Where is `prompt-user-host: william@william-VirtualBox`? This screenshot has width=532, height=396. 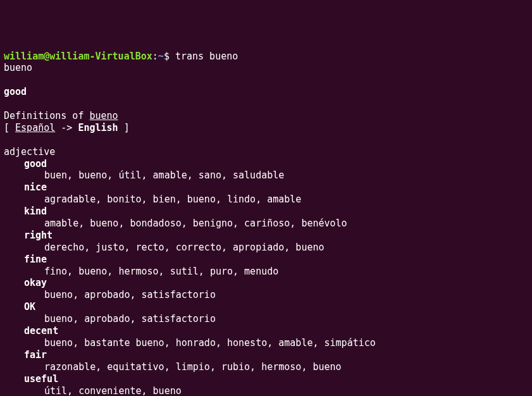 prompt-user-host: william@william-VirtualBox is located at coordinates (78, 56).